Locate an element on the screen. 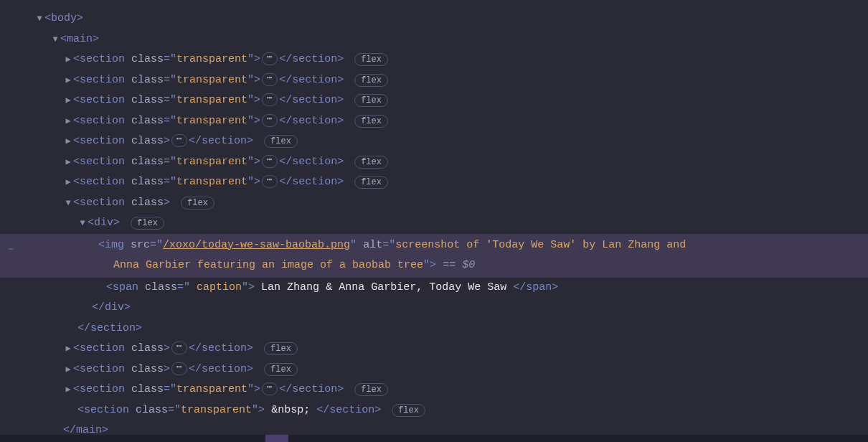 Image resolution: width=868 pixels, height=442 pixels. node-section-close: </section> is located at coordinates (434, 329).